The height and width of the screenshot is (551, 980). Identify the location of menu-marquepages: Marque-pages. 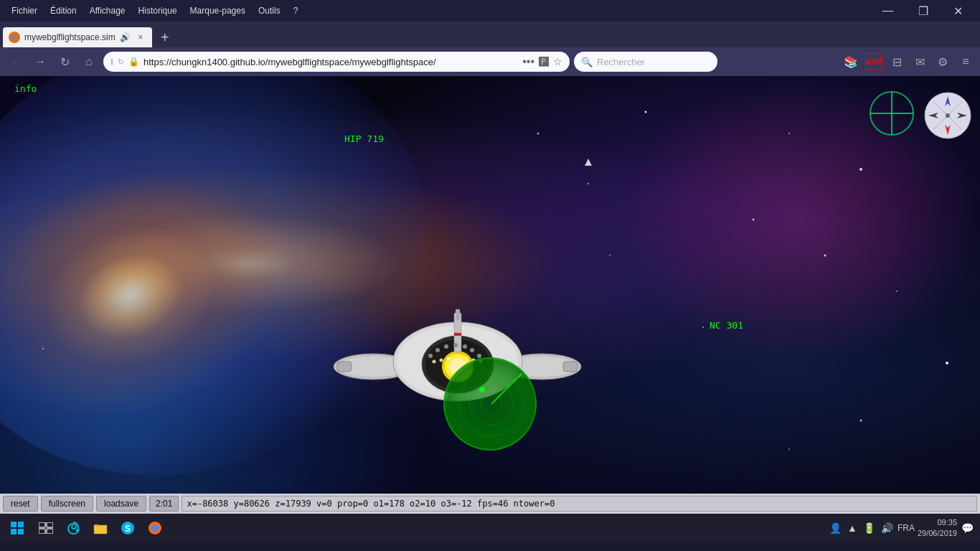
(218, 11).